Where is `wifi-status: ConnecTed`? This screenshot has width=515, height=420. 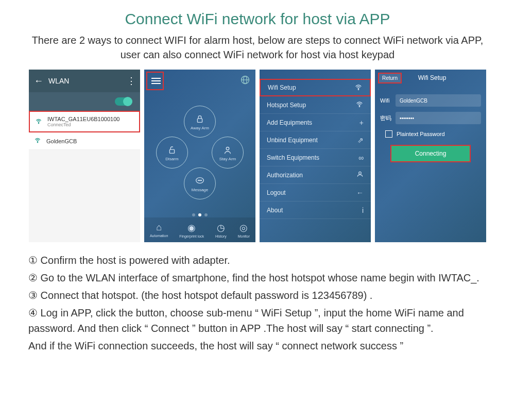
wifi-status: ConnecTed is located at coordinates (83, 125).